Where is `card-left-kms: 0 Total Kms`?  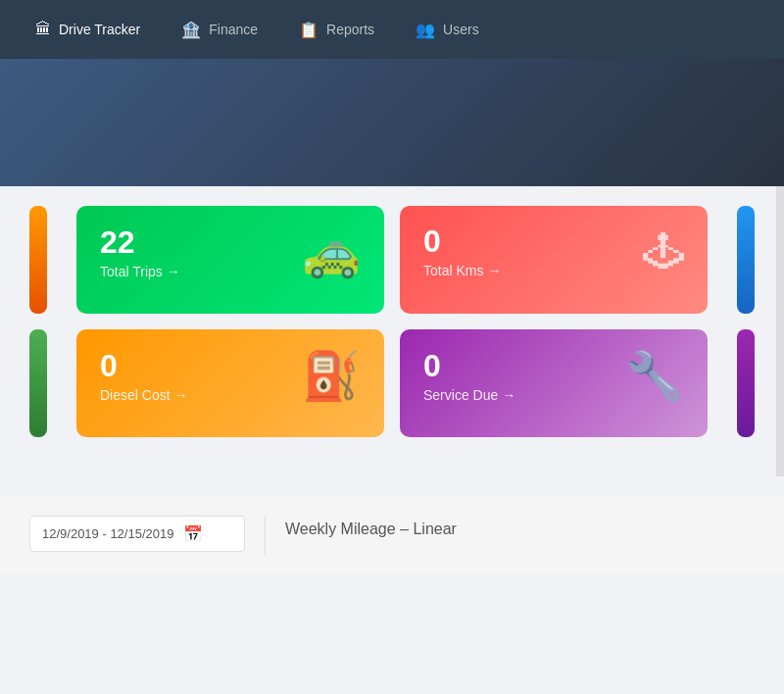
card-left-kms: 0 Total Kms is located at coordinates (463, 252).